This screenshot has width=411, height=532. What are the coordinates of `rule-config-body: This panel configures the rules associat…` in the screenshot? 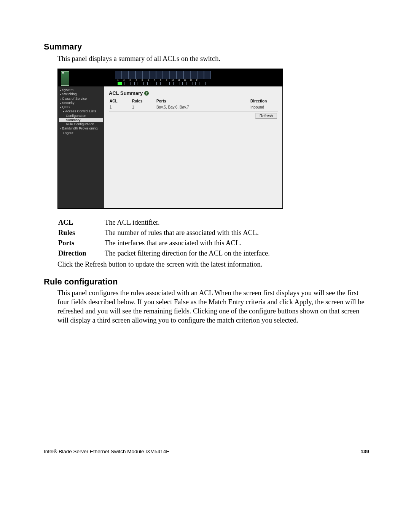 It's located at (213, 307).